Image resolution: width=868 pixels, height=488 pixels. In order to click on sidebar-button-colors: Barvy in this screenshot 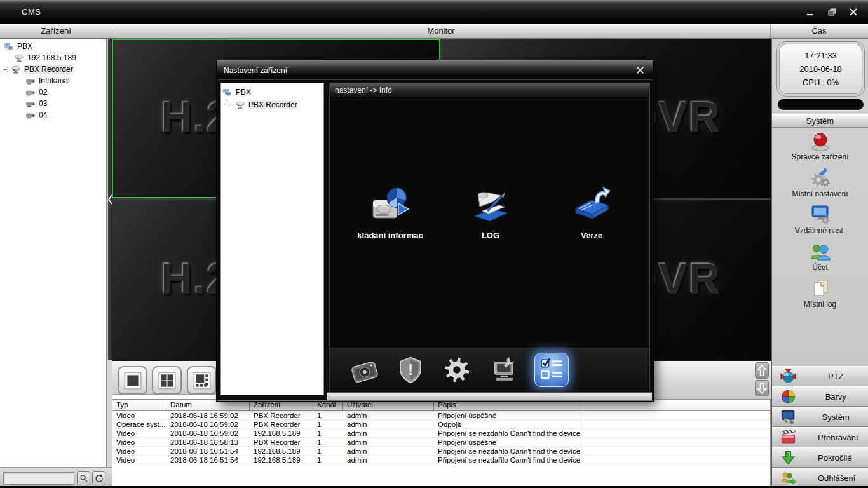, I will do `click(820, 396)`.